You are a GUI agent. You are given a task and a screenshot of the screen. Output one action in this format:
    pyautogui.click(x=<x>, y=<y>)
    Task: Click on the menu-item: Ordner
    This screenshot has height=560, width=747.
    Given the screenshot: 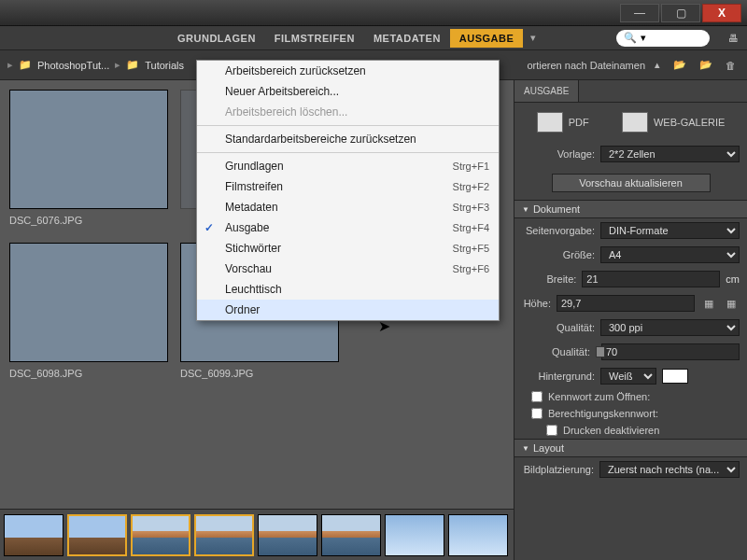 What is the action you would take?
    pyautogui.click(x=347, y=310)
    